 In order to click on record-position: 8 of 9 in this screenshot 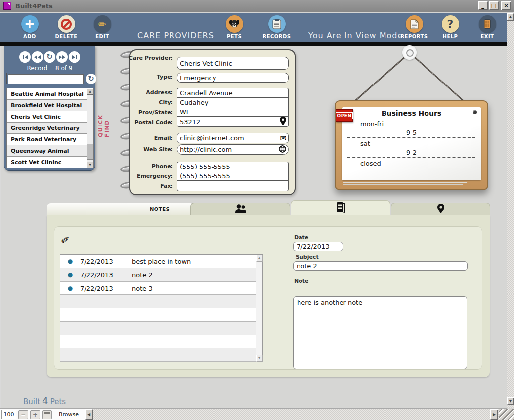, I will do `click(64, 68)`.